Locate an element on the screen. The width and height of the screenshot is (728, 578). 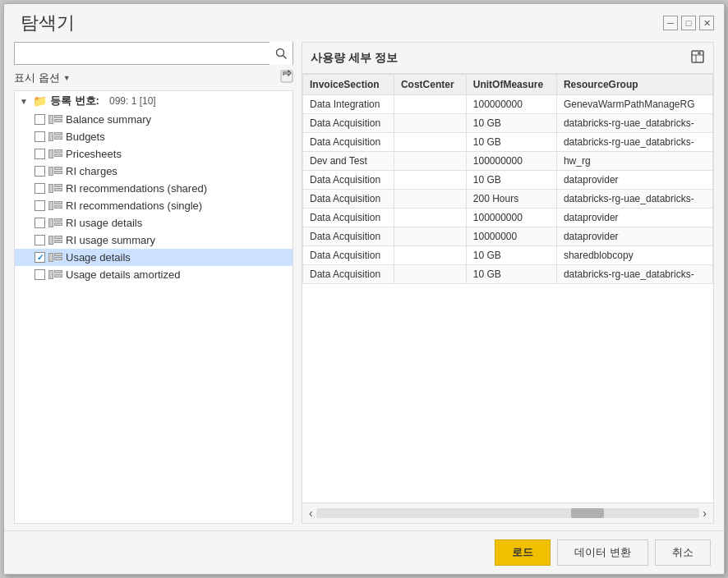
tree-item-budgets: Budgets is located at coordinates (154, 136).